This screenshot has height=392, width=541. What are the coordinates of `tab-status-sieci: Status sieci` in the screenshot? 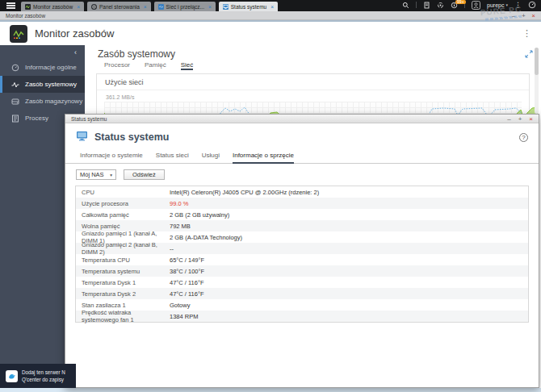 It's located at (173, 157).